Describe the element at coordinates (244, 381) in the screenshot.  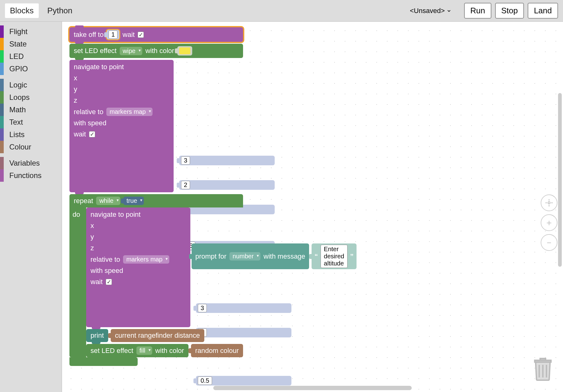
I see `nav2-speed-slot: 0.5` at that location.